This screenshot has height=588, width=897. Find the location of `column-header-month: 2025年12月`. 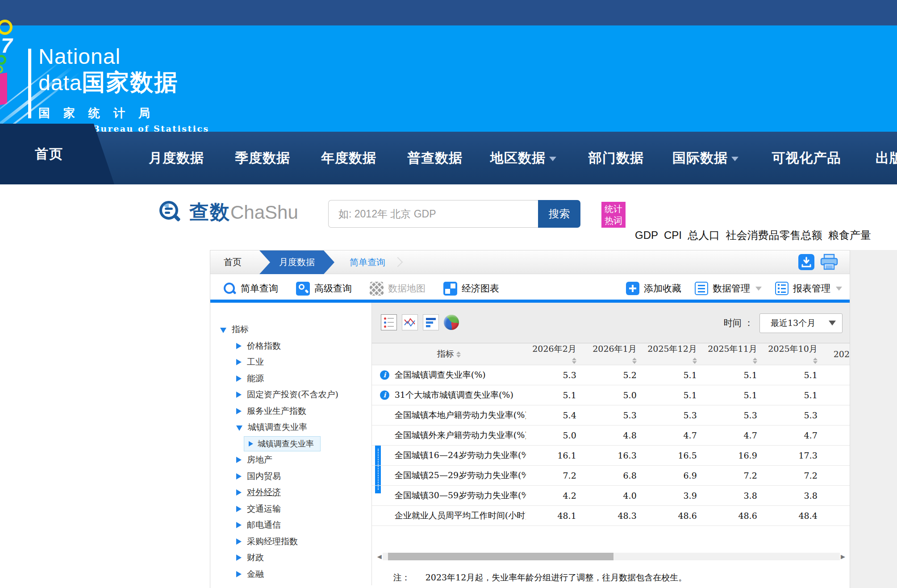

column-header-month: 2025年12月 is located at coordinates (677, 354).